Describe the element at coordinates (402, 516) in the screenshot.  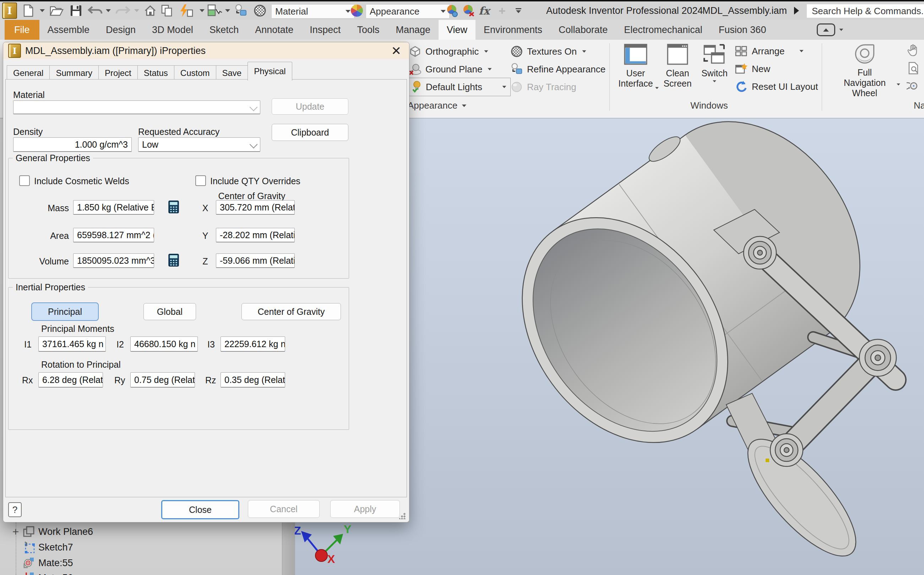
I see `dialog-resize-grip` at that location.